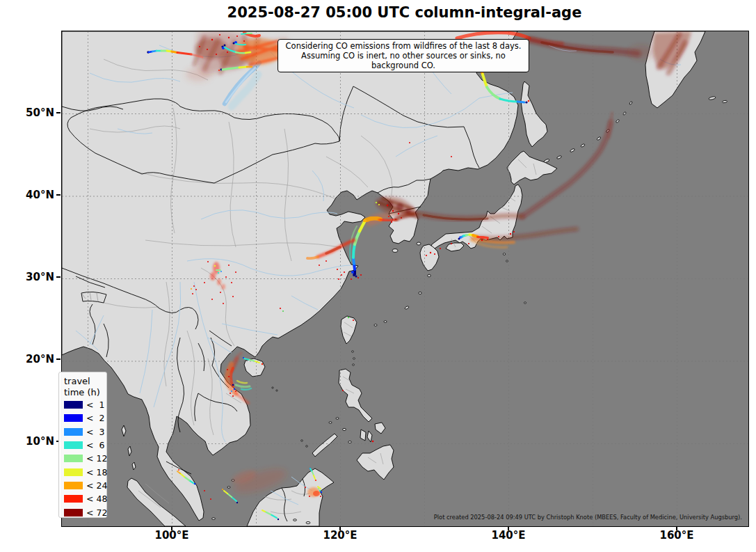 The image size is (756, 552). Describe the element at coordinates (97, 458) in the screenshot. I see `legend-entry-label: < 12` at that location.